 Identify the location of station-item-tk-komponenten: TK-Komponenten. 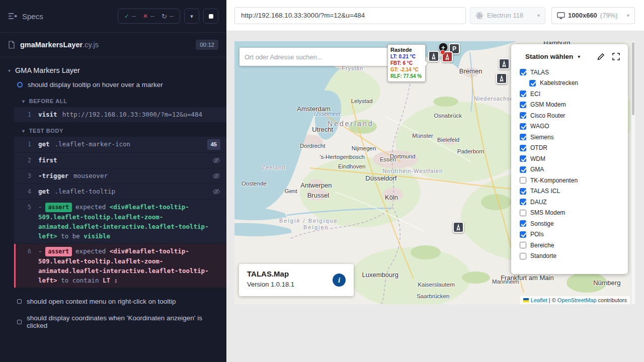
(574, 180).